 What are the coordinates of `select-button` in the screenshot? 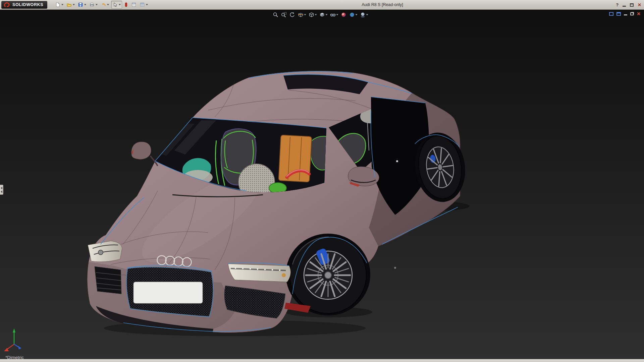 It's located at (117, 5).